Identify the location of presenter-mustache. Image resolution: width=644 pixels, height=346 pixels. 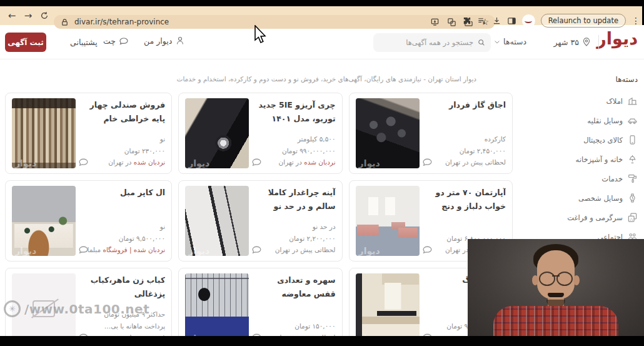
(556, 295).